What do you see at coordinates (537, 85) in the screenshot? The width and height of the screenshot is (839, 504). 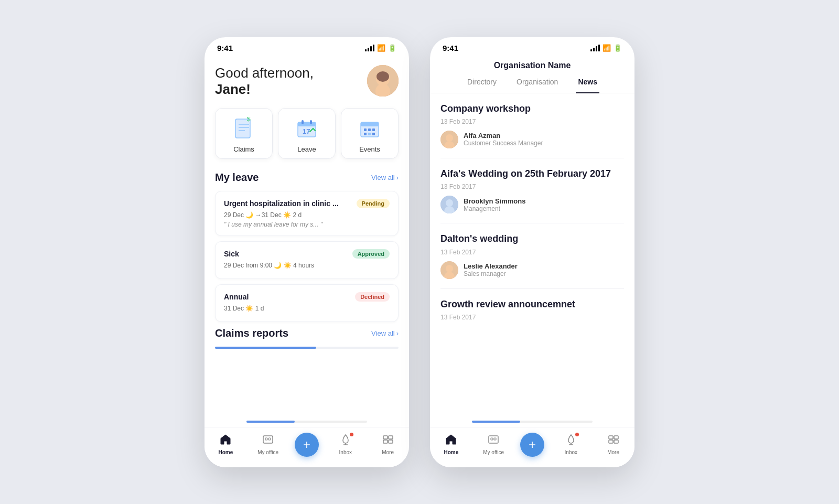 I see `tab-organisation: Organisation` at bounding box center [537, 85].